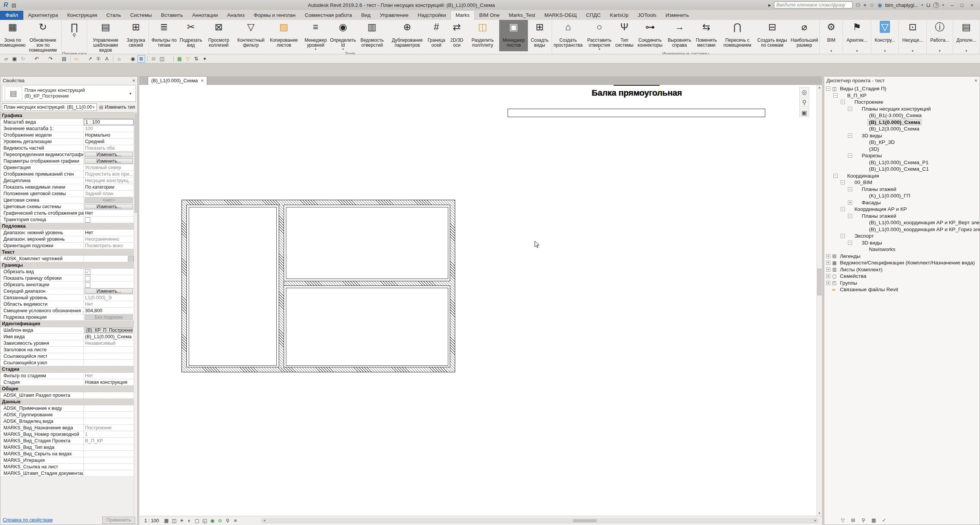 The width and height of the screenshot is (980, 525). I want to click on property-row: MARKS_Вид_Тип вида, so click(67, 448).